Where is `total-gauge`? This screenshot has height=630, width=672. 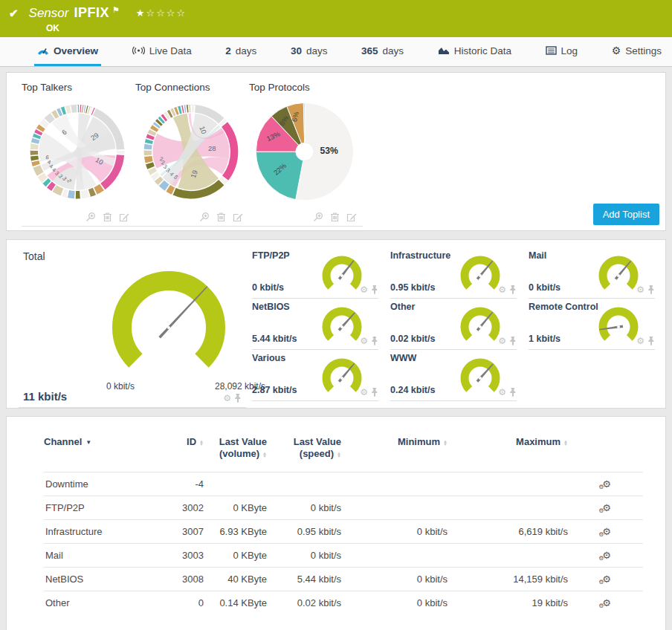 total-gauge is located at coordinates (169, 323).